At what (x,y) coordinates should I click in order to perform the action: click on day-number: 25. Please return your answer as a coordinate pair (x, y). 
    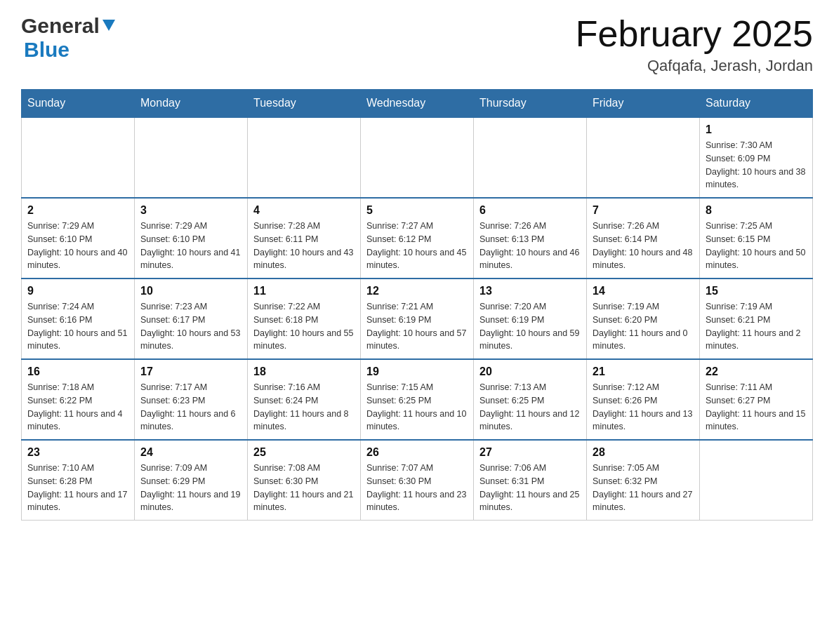
    Looking at the image, I should click on (304, 452).